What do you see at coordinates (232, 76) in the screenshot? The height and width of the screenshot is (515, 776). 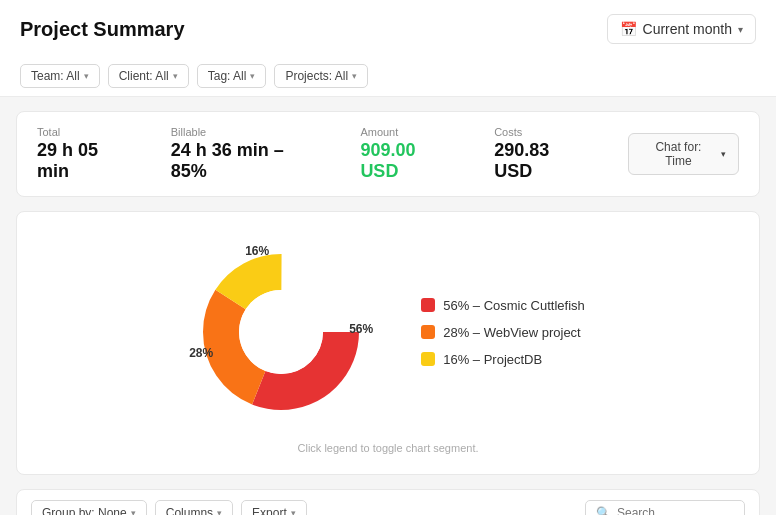 I see `tag-filter-button: Tag: All ▾` at bounding box center [232, 76].